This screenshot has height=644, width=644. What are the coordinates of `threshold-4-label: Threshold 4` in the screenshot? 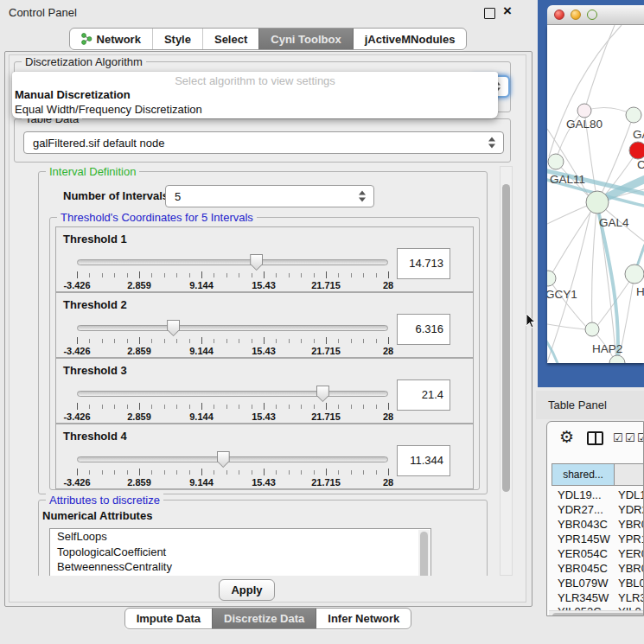 It's located at (95, 436).